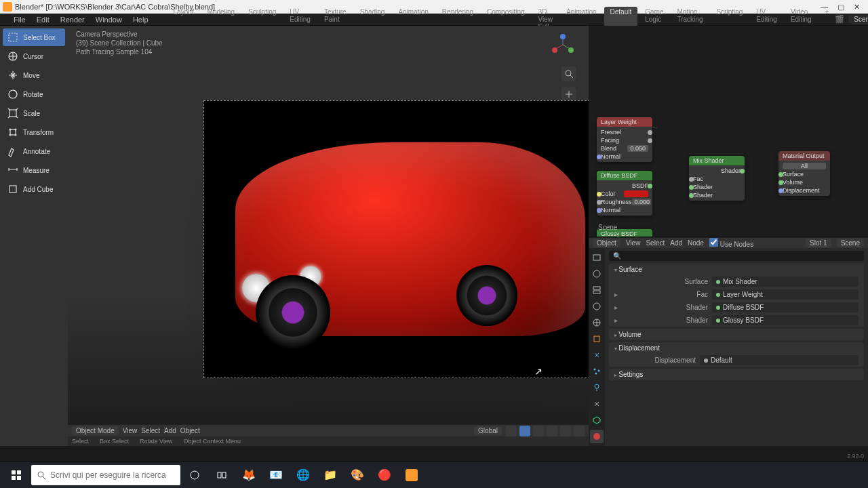 This screenshot has width=868, height=488. Describe the element at coordinates (779, 361) in the screenshot. I see `displacement-value: Default` at that location.